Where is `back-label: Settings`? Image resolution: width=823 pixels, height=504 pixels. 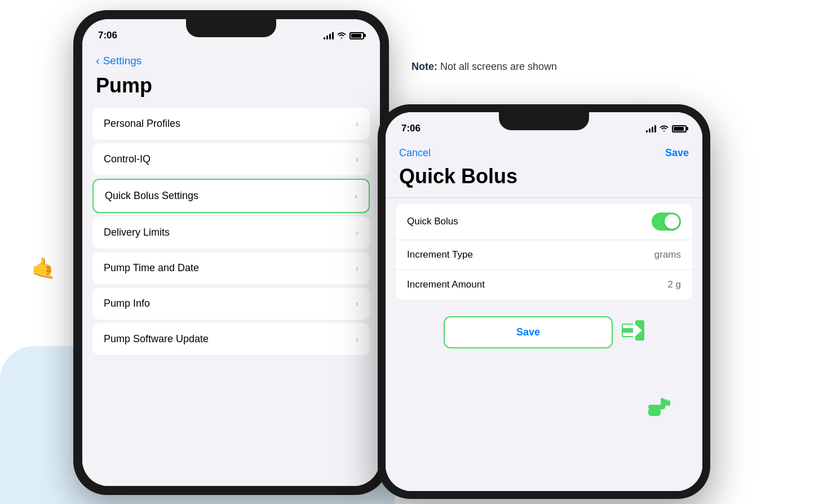
back-label: Settings is located at coordinates (123, 61).